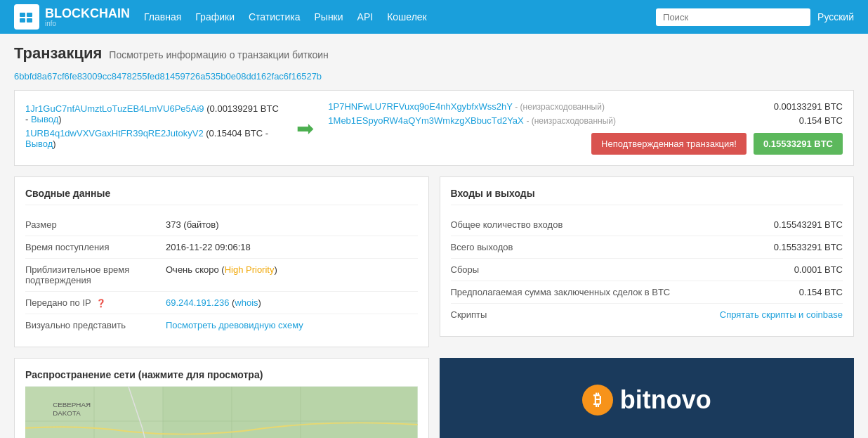 This screenshot has width=868, height=438. What do you see at coordinates (96, 225) in the screenshot?
I see `summary-size-label: Размер` at bounding box center [96, 225].